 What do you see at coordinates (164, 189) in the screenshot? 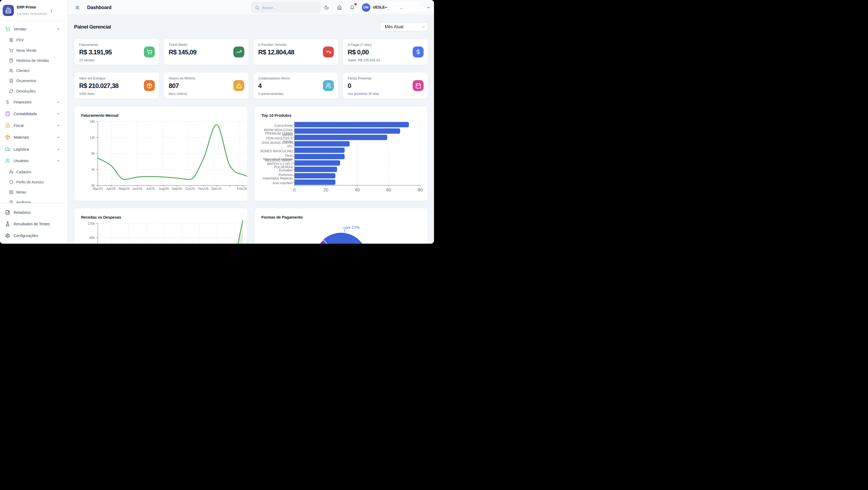
I see `svg-text: Aug/25` at bounding box center [164, 189].